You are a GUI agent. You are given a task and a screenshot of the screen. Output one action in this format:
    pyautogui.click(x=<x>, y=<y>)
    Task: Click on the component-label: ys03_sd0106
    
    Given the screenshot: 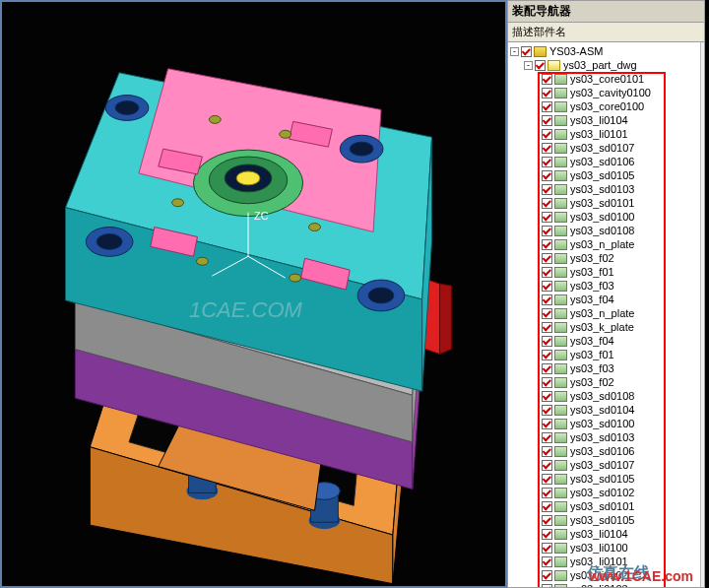 What is the action you would take?
    pyautogui.click(x=602, y=162)
    